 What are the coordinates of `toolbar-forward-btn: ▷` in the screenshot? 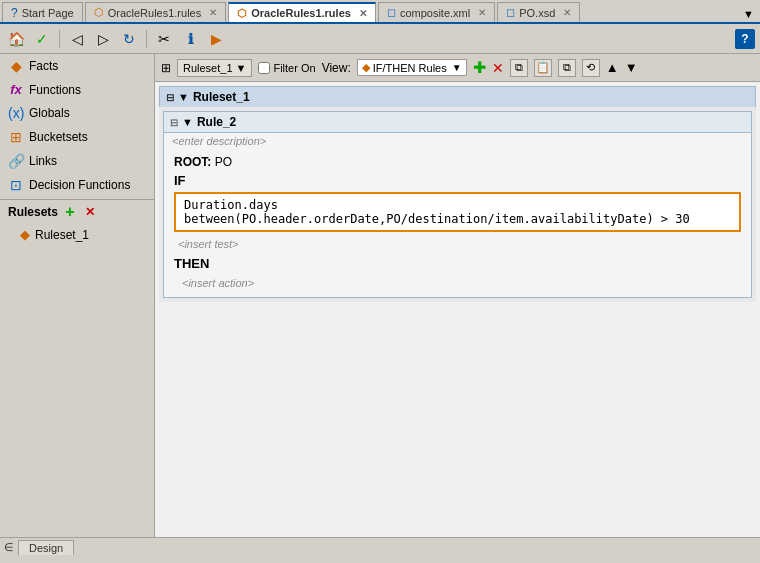 It's located at (103, 39).